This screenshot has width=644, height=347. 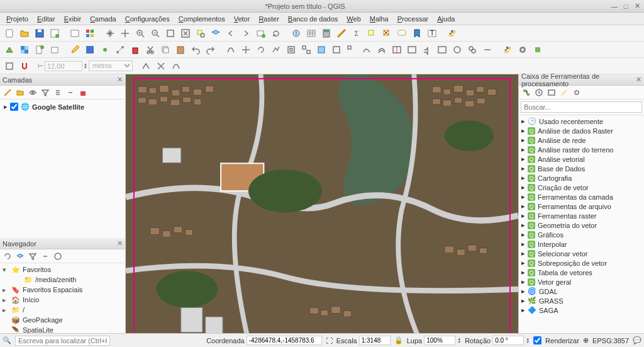 What do you see at coordinates (539, 93) in the screenshot?
I see `processing-history-icon` at bounding box center [539, 93].